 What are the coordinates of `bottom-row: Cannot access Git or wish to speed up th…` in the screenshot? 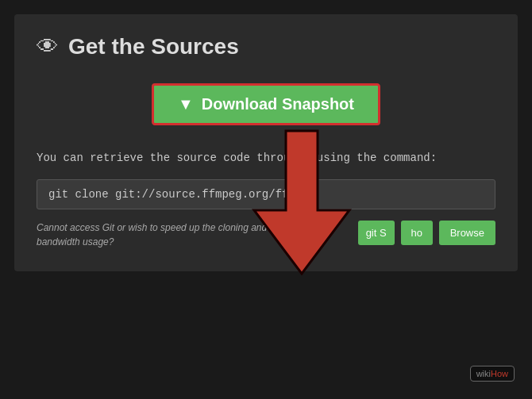 It's located at (266, 235).